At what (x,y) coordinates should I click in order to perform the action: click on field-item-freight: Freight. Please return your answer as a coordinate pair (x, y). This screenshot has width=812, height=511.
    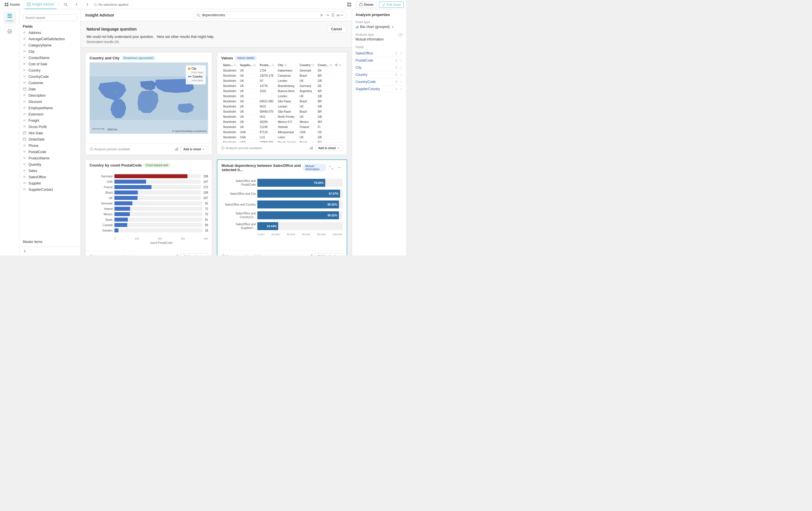
    Looking at the image, I should click on (50, 121).